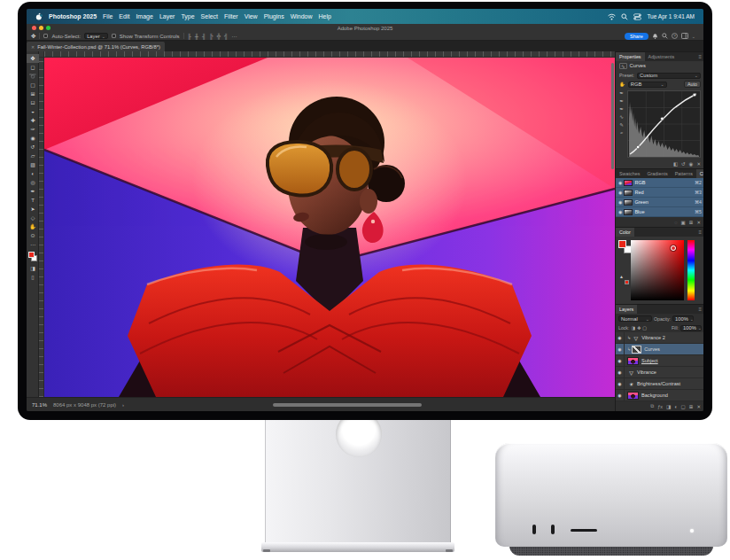  Describe the element at coordinates (33, 47) in the screenshot. I see `close-tab-icon: ✕` at that location.